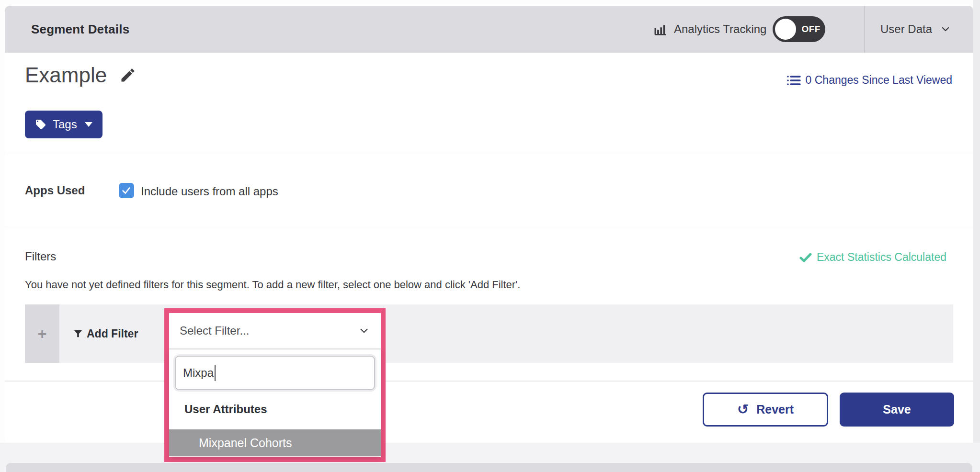 The width and height of the screenshot is (980, 472). Describe the element at coordinates (489, 467) in the screenshot. I see `collapsed-section-bar` at that location.